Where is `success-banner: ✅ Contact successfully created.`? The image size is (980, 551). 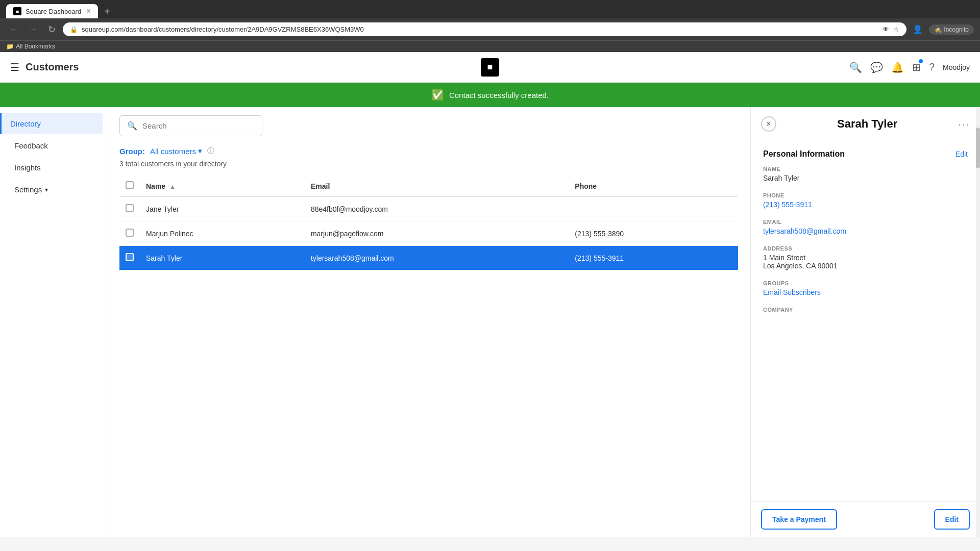
success-banner: ✅ Contact successfully created. is located at coordinates (490, 95).